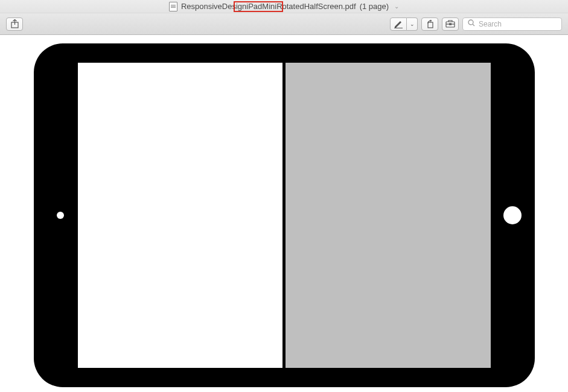 The image size is (568, 392). I want to click on toolbar: ⌄, so click(284, 24).